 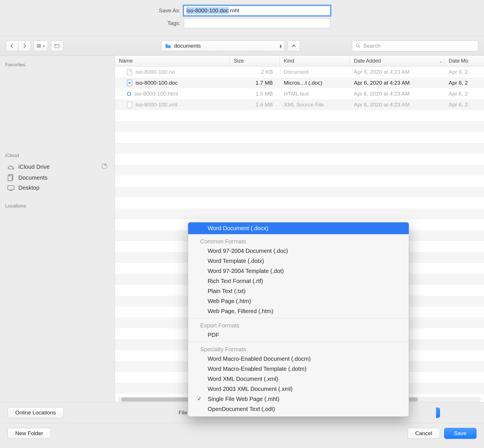 What do you see at coordinates (298, 335) in the screenshot?
I see `menu-item: PDF` at bounding box center [298, 335].